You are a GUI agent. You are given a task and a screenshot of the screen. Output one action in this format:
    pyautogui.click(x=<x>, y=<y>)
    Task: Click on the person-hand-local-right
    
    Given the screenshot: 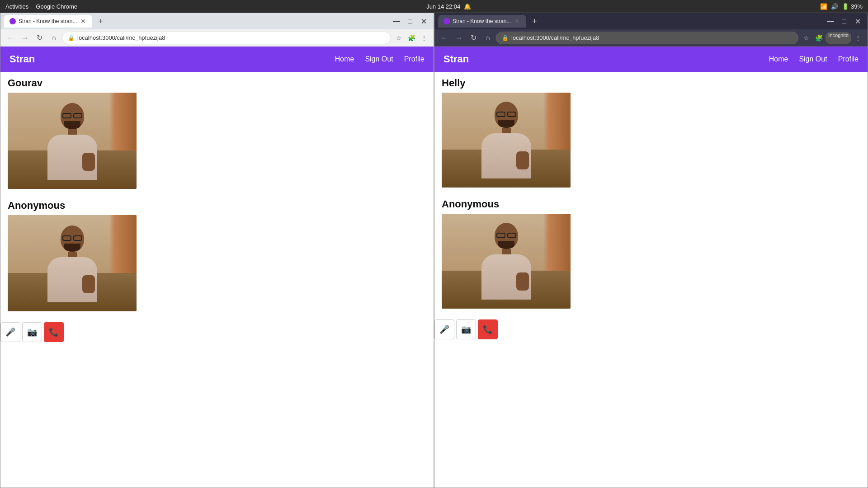 What is the action you would take?
    pyautogui.click(x=523, y=160)
    